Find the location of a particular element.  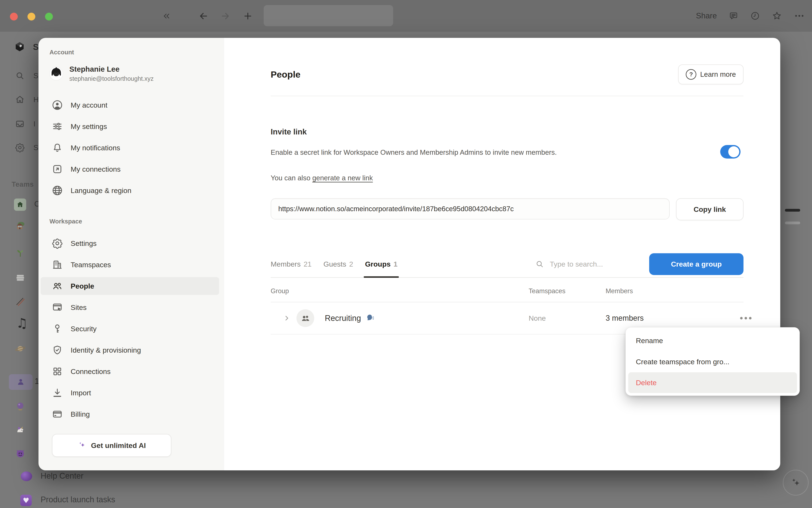

invite-link-secondary: You can also generate a new link is located at coordinates (322, 178).